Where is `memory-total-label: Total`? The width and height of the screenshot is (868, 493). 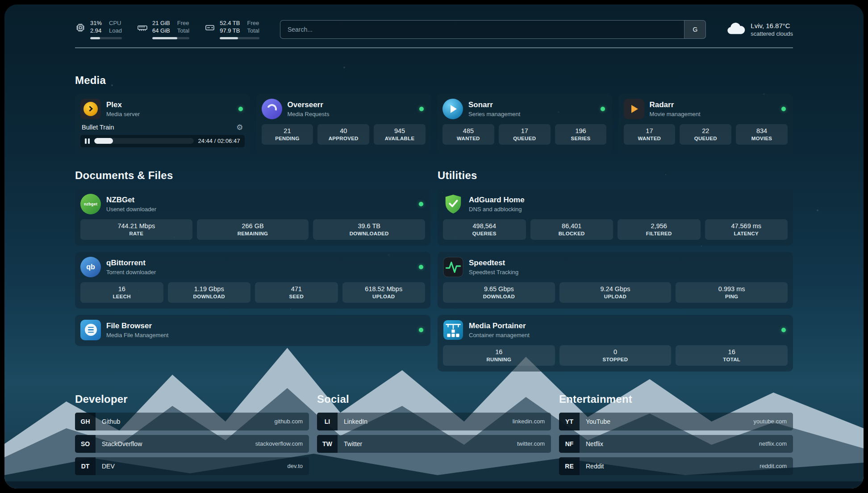 memory-total-label: Total is located at coordinates (183, 31).